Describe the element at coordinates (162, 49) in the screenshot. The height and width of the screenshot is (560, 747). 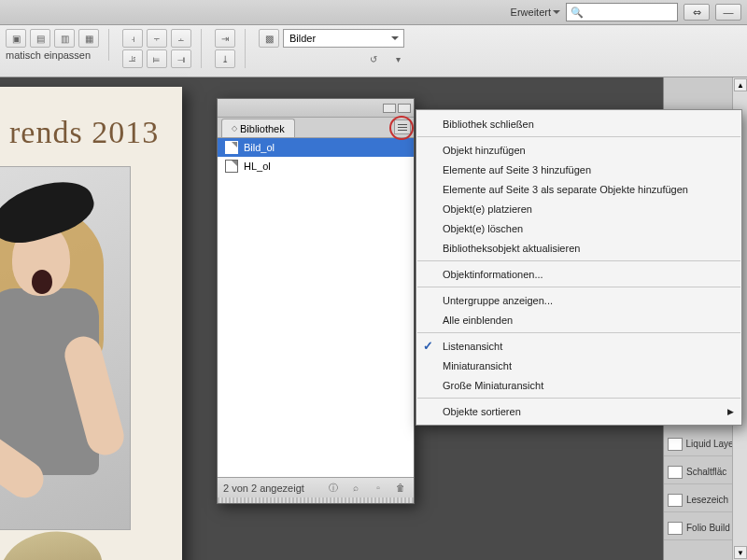
I see `align-group: ⫞ ⫟ ⫠ ⫡ ⫢ ⫣` at that location.